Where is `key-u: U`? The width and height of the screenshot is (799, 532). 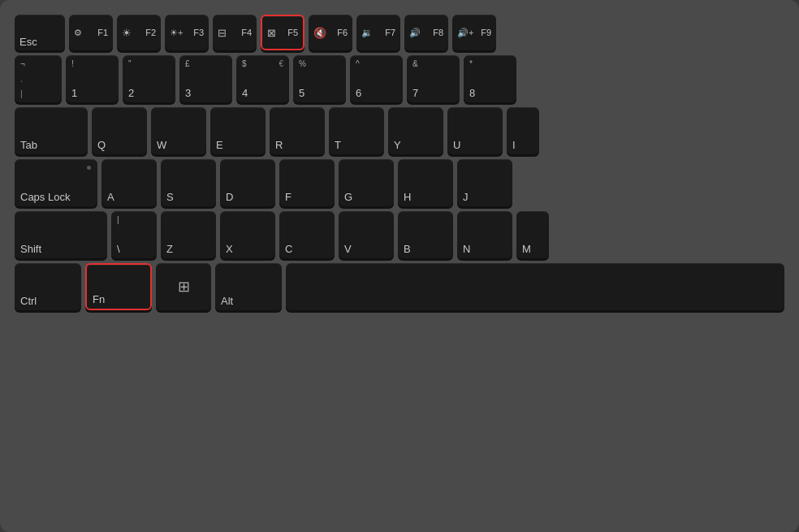 key-u: U is located at coordinates (475, 131).